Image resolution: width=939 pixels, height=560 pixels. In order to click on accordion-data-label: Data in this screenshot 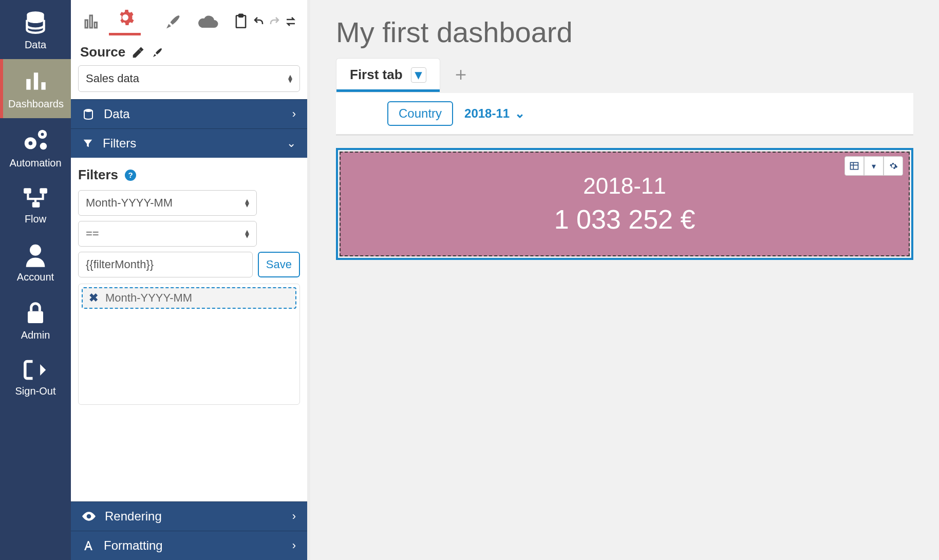, I will do `click(117, 114)`.